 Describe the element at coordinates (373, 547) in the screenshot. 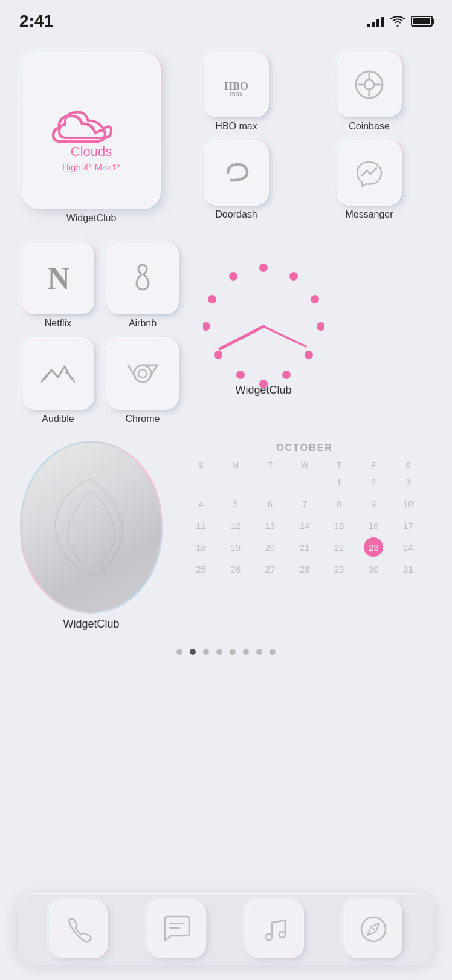

I see `cal-day-23-today: 23` at that location.